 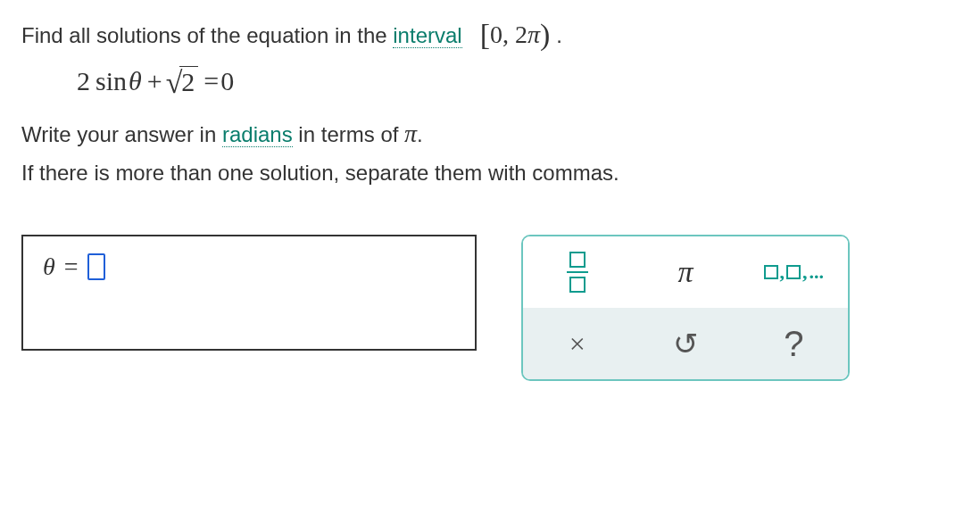 What do you see at coordinates (249, 293) in the screenshot?
I see `answer-box: θ =` at bounding box center [249, 293].